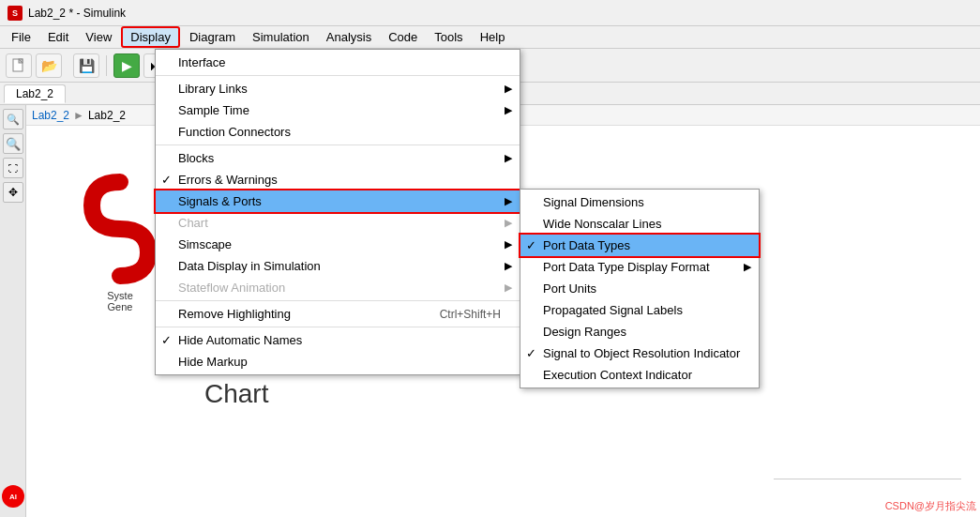 The height and width of the screenshot is (517, 980). I want to click on blocks-arrow: ▶, so click(508, 158).